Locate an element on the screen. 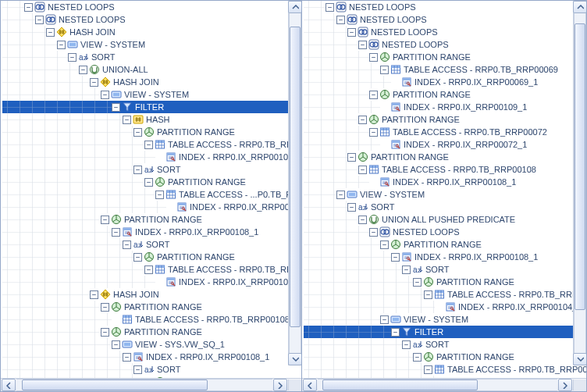 The width and height of the screenshot is (587, 392). tree-row: TABLE ACCESS - RRP0.TB_RRP00108 is located at coordinates (151, 319).